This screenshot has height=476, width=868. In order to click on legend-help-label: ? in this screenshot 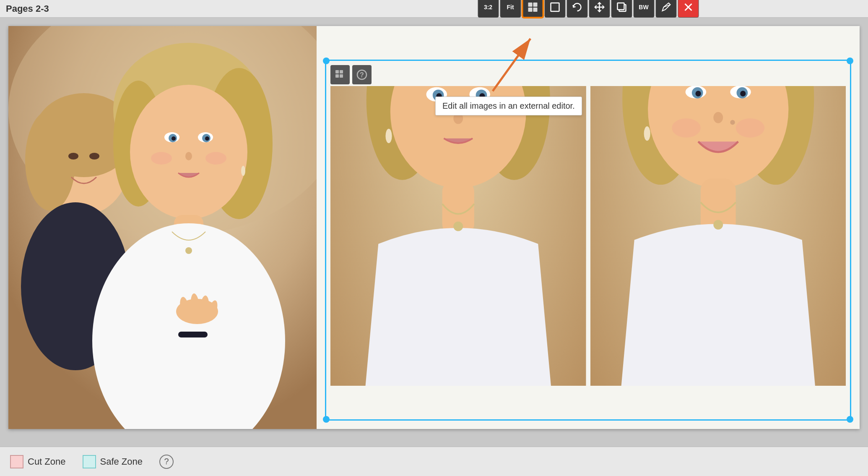, I will do `click(166, 462)`.